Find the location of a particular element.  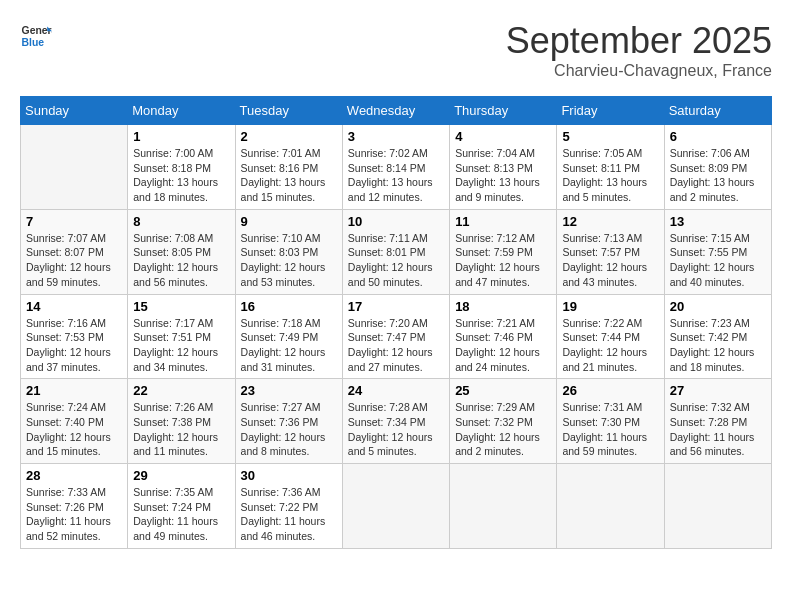

day-info: Sunrise: 7:23 AM Sunset: 7:42 PM Dayligh… is located at coordinates (718, 346).